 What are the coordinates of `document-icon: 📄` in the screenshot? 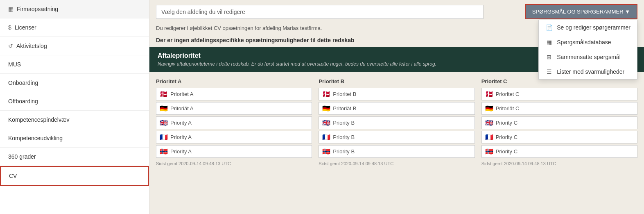 It's located at (549, 27).